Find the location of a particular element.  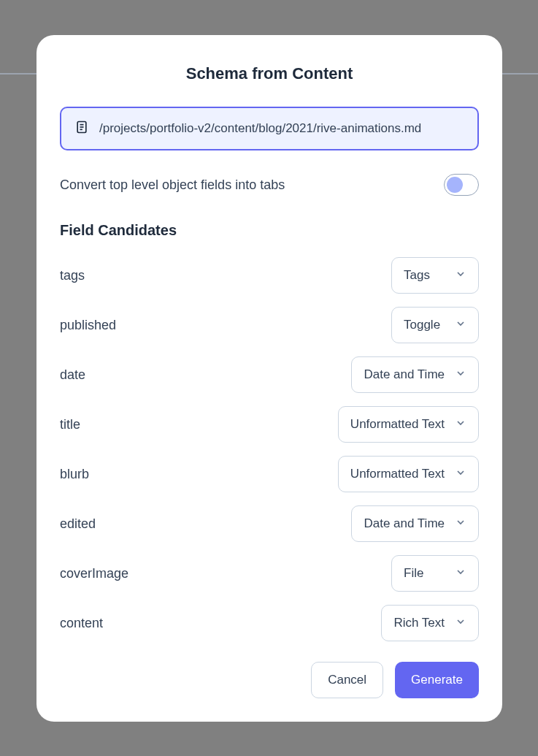

field-row: title Unformatted Text is located at coordinates (269, 424).